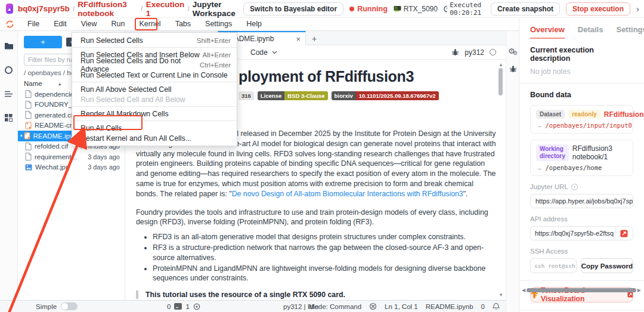  I want to click on running-sessions-icon, so click(8, 70).